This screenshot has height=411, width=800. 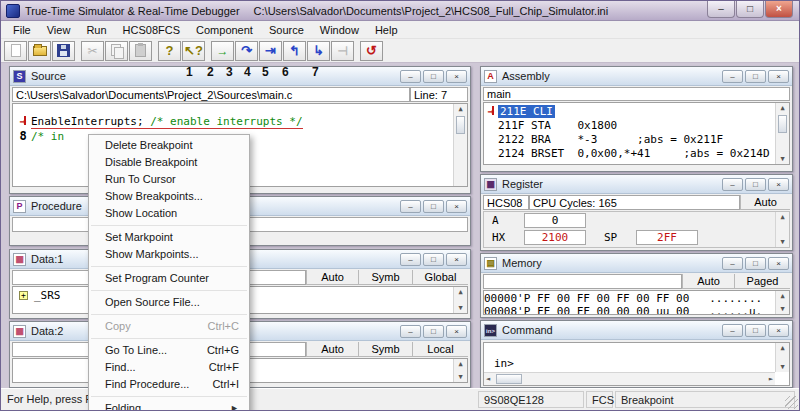 What do you see at coordinates (286, 30) in the screenshot?
I see `menu-source: Source` at bounding box center [286, 30].